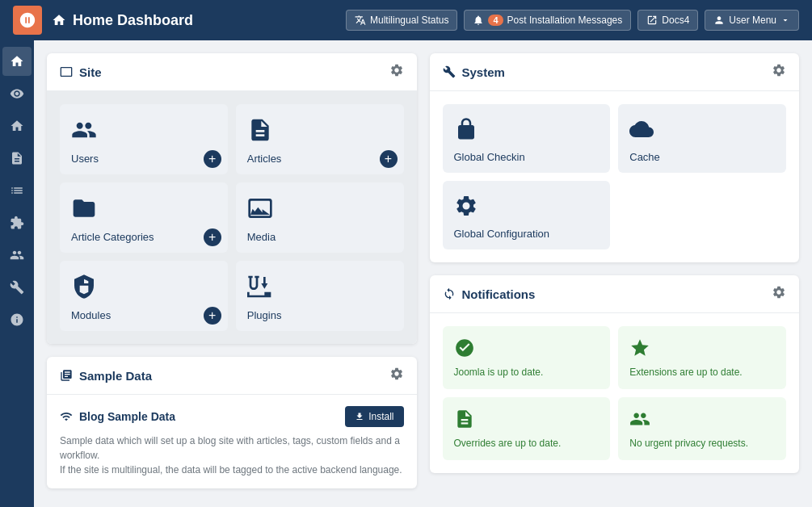  What do you see at coordinates (144, 288) in the screenshot?
I see `modules-icon` at bounding box center [144, 288].